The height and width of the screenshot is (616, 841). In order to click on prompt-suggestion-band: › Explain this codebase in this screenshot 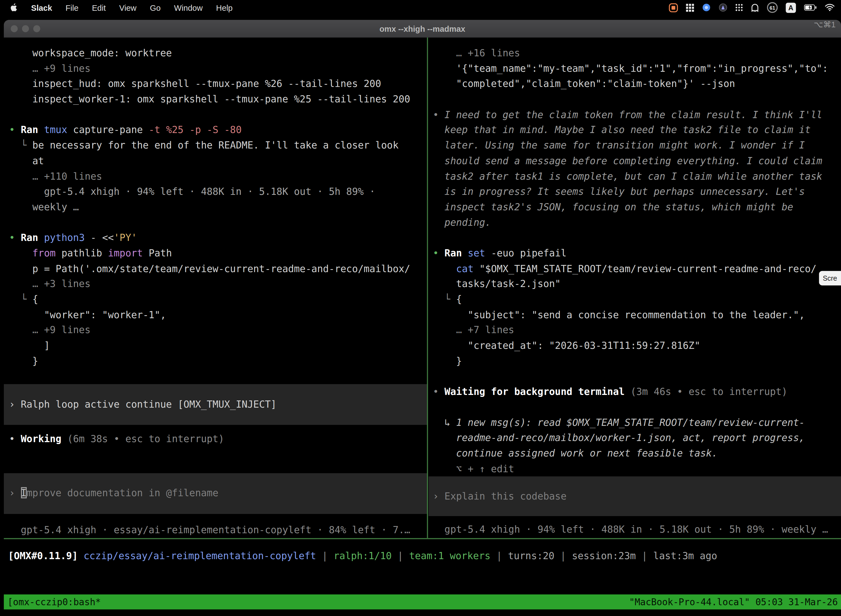, I will do `click(634, 497)`.